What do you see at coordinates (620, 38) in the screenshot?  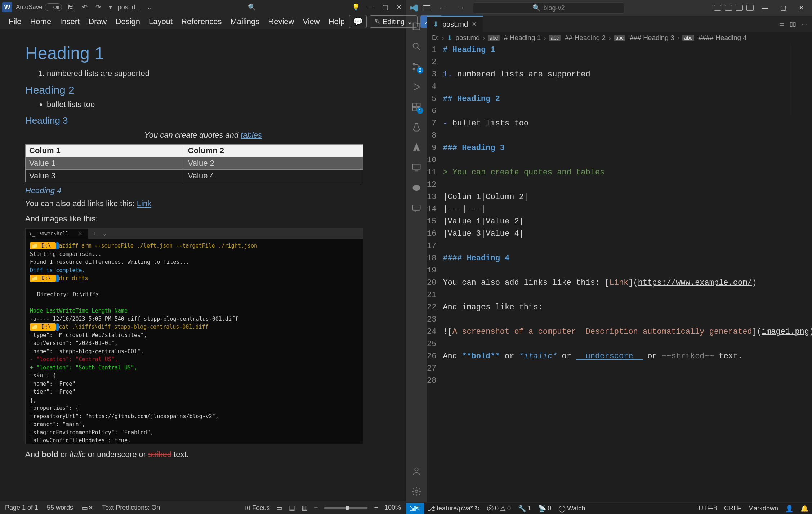 I see `breadcrumb: D:› ⬇ post.md› abc# Heading 1› abc## Hea…` at bounding box center [620, 38].